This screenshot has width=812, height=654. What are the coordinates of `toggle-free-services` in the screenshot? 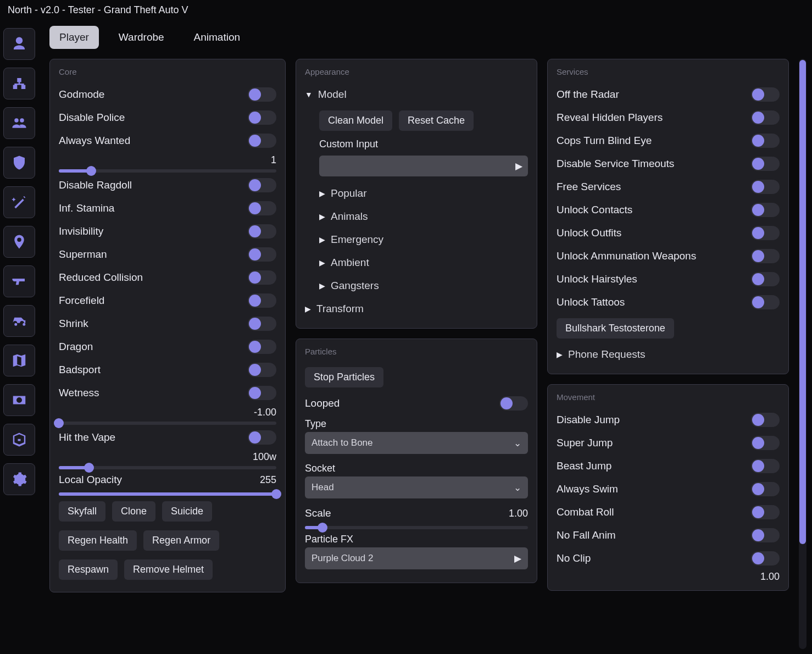 It's located at (765, 187).